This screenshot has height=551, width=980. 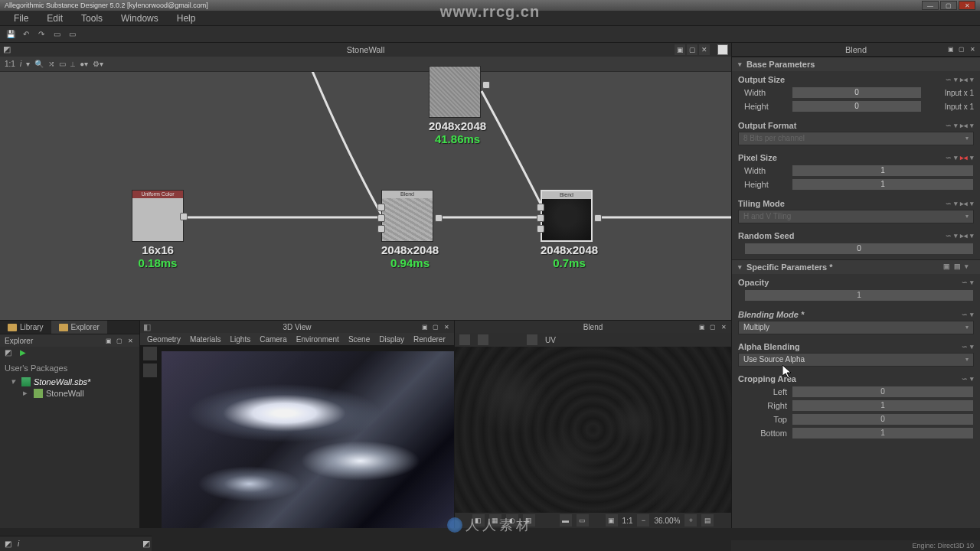 I want to click on output-format-select: 8 Bits per channel▾, so click(x=856, y=139).